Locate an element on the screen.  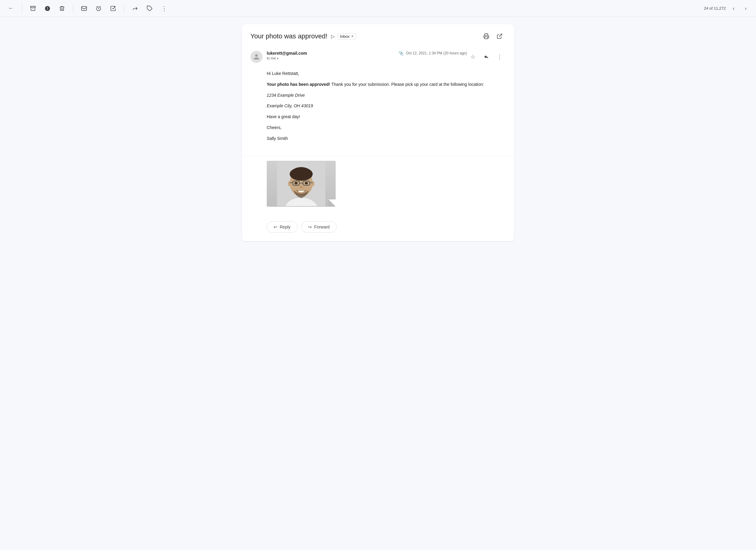
attachment-icon: 📎 is located at coordinates (401, 53).